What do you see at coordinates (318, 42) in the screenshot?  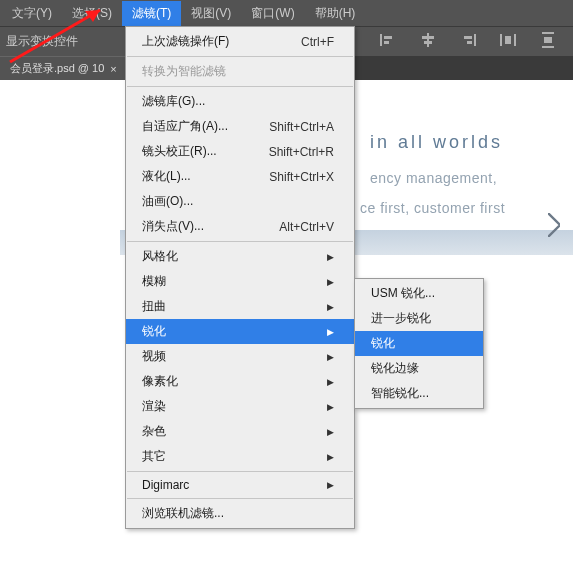 I see `menu-last-filter-shortcut: Ctrl+F` at bounding box center [318, 42].